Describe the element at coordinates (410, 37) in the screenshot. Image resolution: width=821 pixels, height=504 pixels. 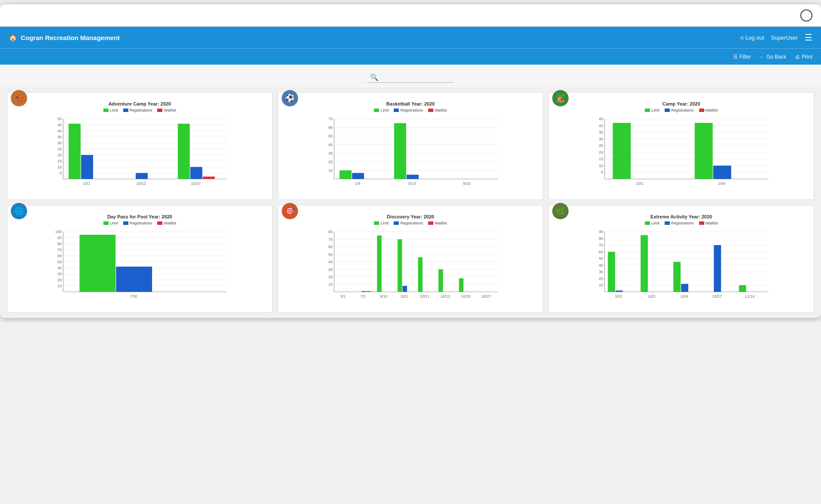
I see `nav-bar: 🏠 Cogran Recreation Management ⎋ Log out…` at that location.